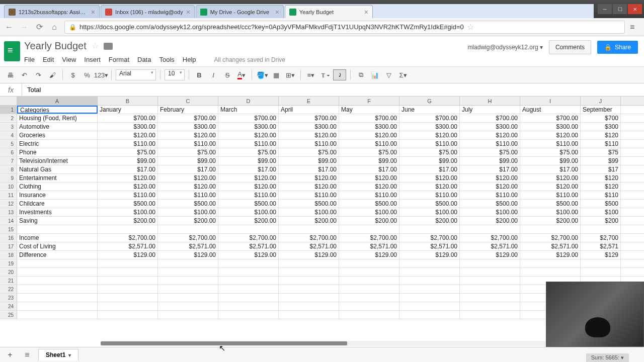  Describe the element at coordinates (9, 238) in the screenshot. I see `row-header: 16` at that location.